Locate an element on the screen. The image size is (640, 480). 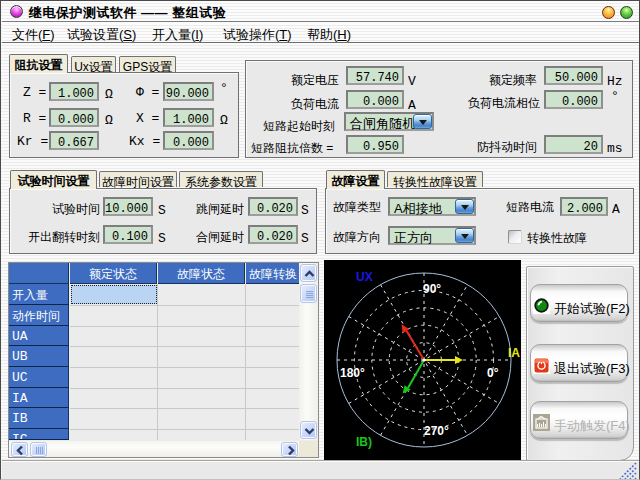
svg-text: 90° is located at coordinates (432, 289).